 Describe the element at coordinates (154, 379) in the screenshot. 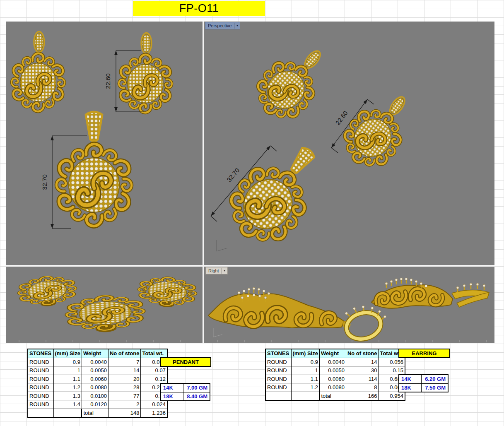

I see `cell-total: 0.12` at that location.